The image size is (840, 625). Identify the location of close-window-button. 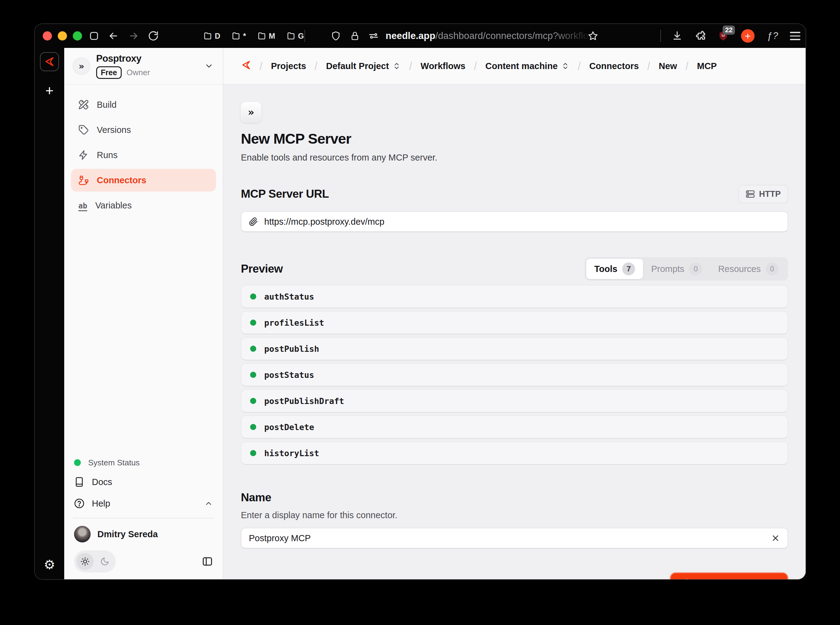
(47, 36).